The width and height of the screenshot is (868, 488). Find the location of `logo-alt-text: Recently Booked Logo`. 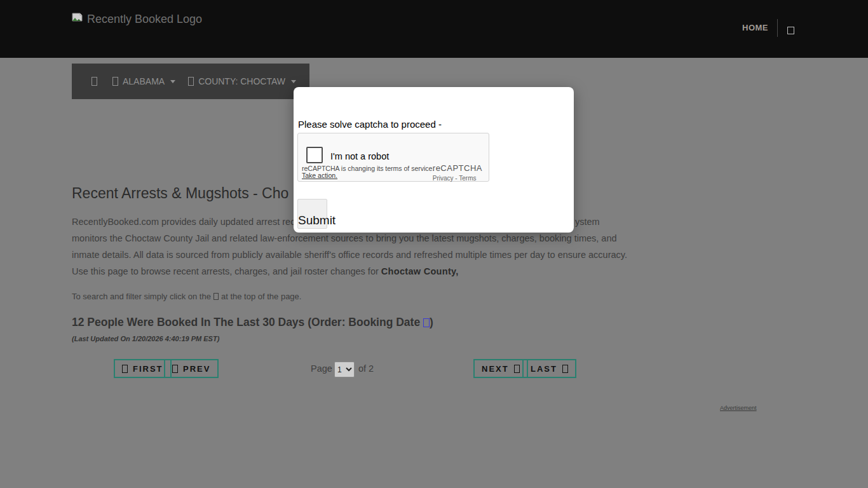

logo-alt-text: Recently Booked Logo is located at coordinates (145, 19).